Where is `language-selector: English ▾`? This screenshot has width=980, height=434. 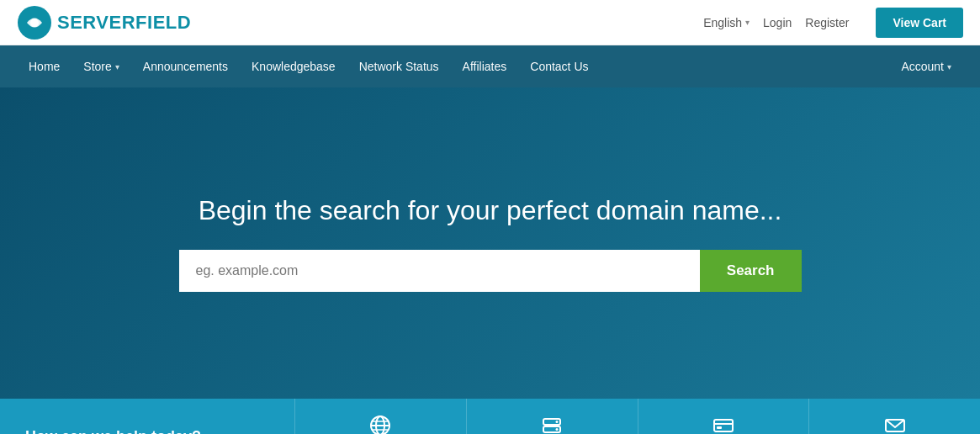 language-selector: English ▾ is located at coordinates (727, 23).